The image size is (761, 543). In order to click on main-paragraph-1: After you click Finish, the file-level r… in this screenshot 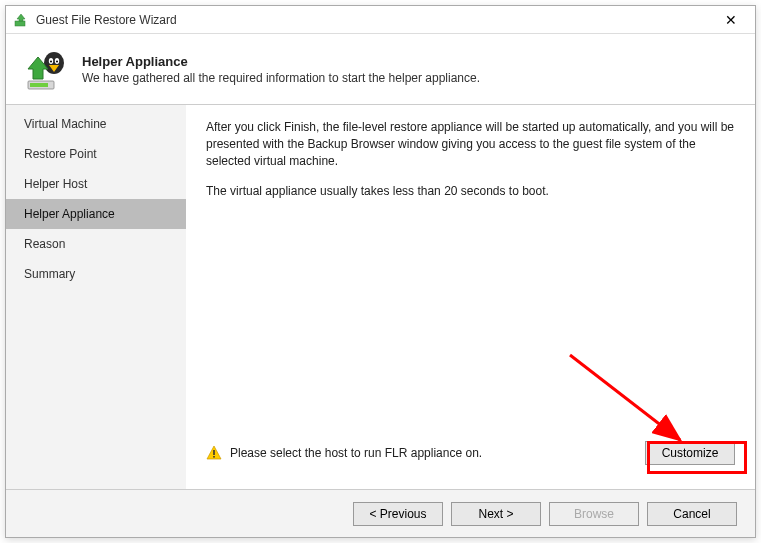, I will do `click(470, 144)`.